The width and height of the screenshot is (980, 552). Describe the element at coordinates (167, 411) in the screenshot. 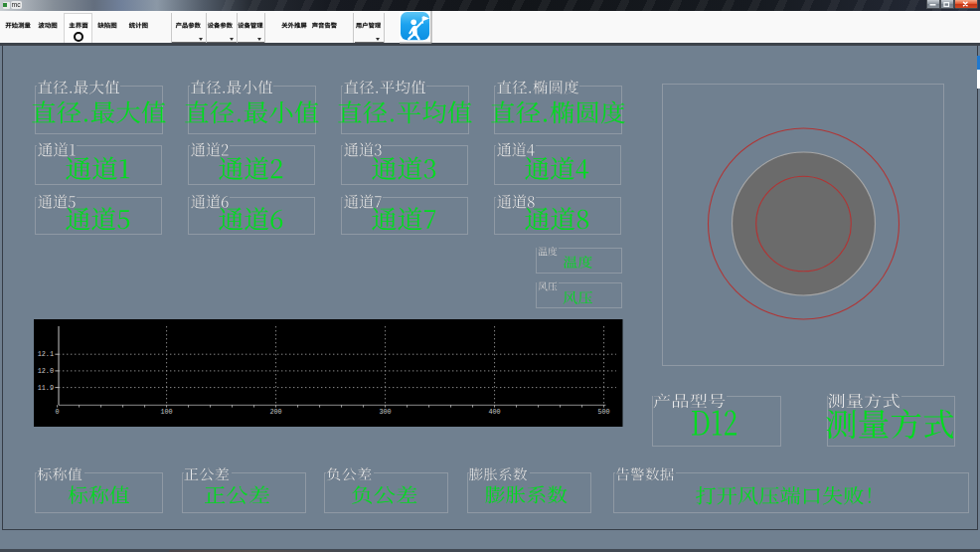

I see `svg-text: 100` at that location.